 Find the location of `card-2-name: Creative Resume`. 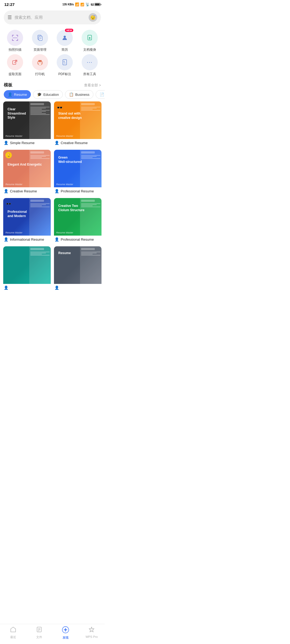

card-2-name: Creative Resume is located at coordinates (74, 143).